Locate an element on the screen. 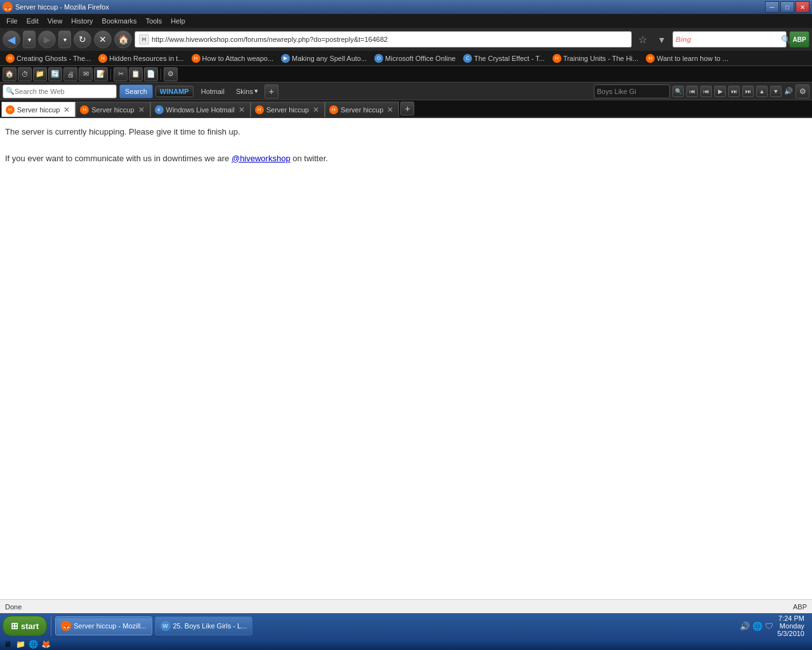 The image size is (812, 650). toolbar-settings: ⚙ is located at coordinates (171, 74).